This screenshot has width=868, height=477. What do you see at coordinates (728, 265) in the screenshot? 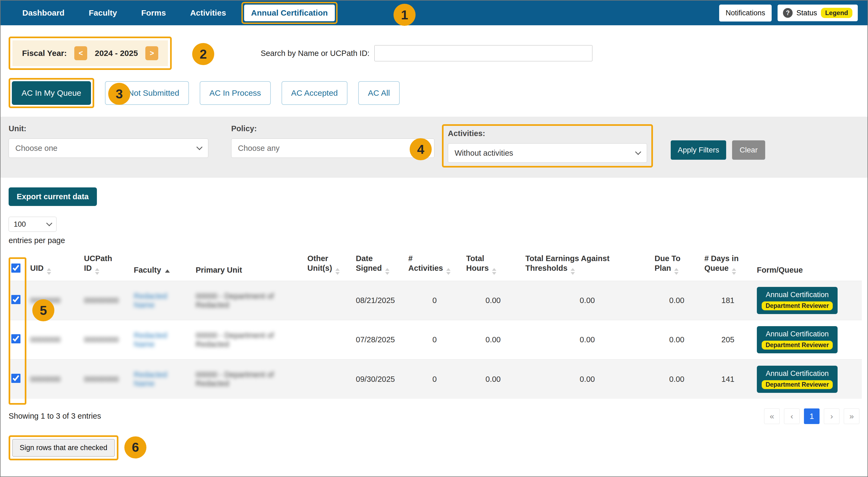
I see `header-days-in-queue: # Days in Queue` at bounding box center [728, 265].